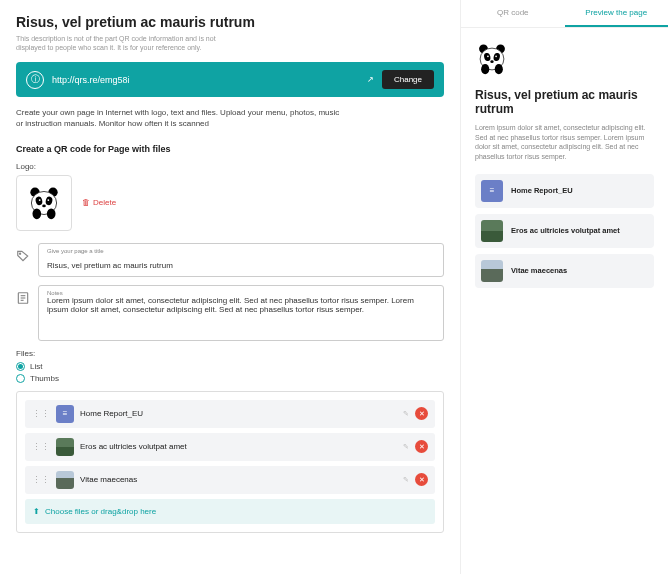 The width and height of the screenshot is (668, 574). I want to click on upload-icon: ⬆, so click(36, 512).